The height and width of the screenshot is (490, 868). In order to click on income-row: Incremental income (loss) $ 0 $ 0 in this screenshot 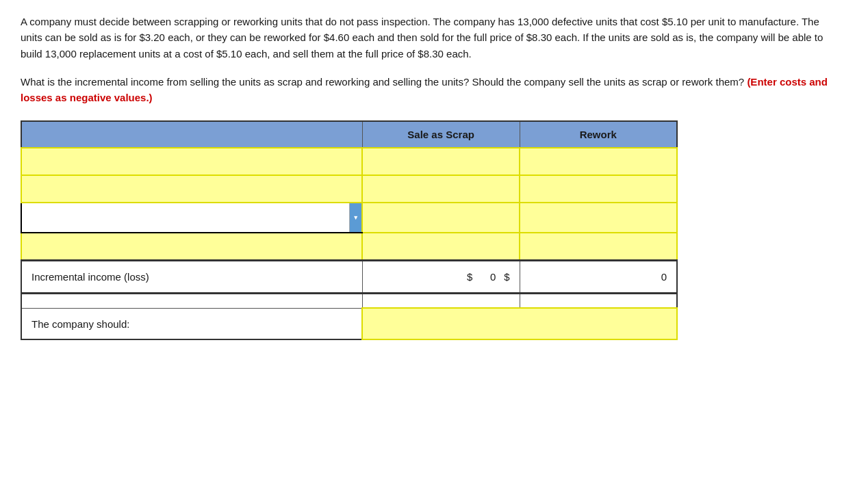, I will do `click(349, 276)`.